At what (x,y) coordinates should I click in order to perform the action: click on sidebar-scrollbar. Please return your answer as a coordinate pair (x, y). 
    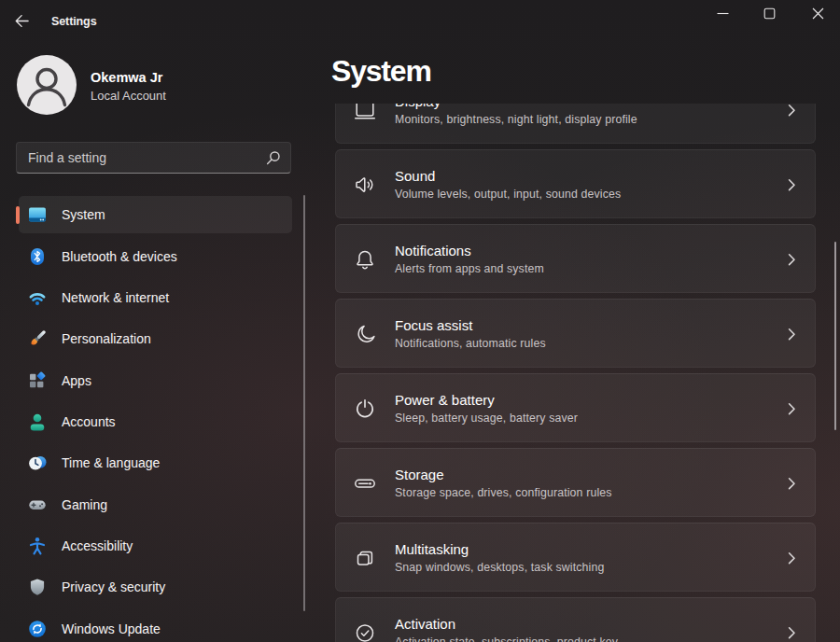
    Looking at the image, I should click on (304, 403).